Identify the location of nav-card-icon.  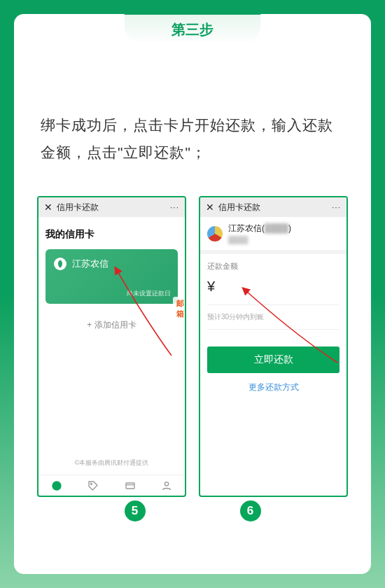
(130, 486).